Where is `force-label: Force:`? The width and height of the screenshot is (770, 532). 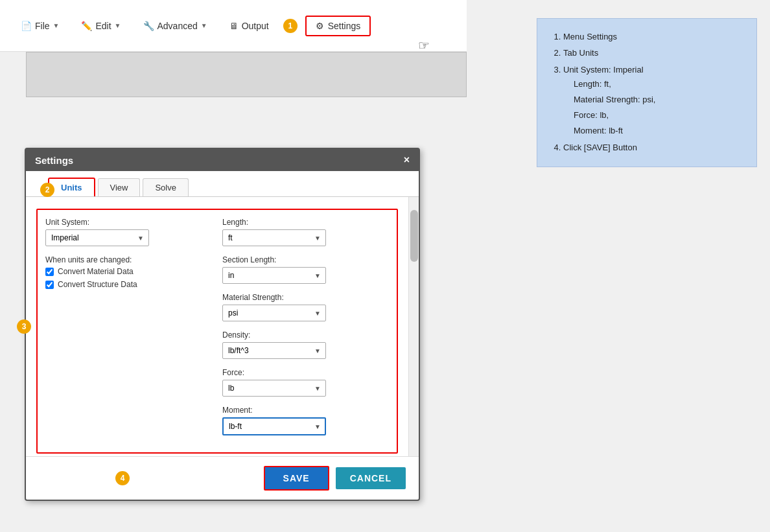 force-label: Force: is located at coordinates (306, 373).